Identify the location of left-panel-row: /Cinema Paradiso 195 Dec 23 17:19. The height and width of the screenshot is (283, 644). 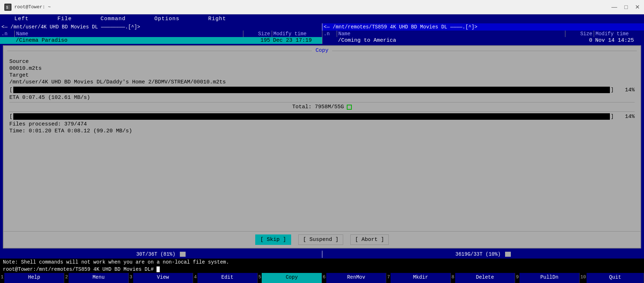
(161, 40).